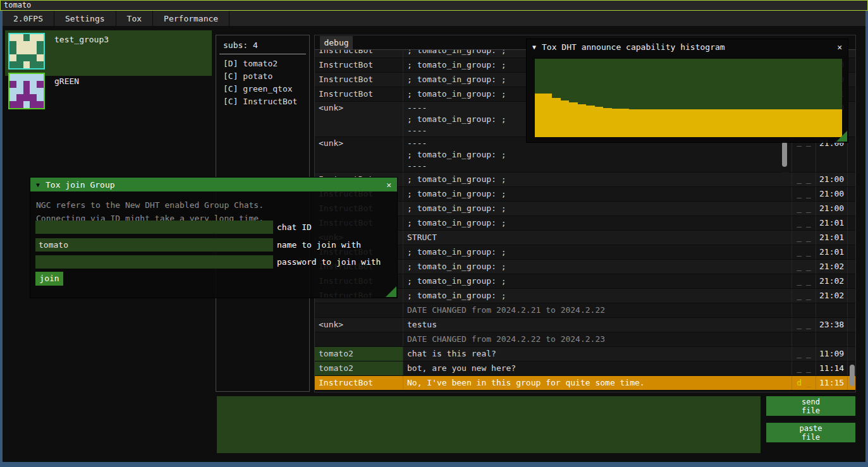 Image resolution: width=868 pixels, height=467 pixels. What do you see at coordinates (687, 91) in the screenshot?
I see `dht-histogram-window: ▼ Tox DHT announce capability histogram …` at bounding box center [687, 91].